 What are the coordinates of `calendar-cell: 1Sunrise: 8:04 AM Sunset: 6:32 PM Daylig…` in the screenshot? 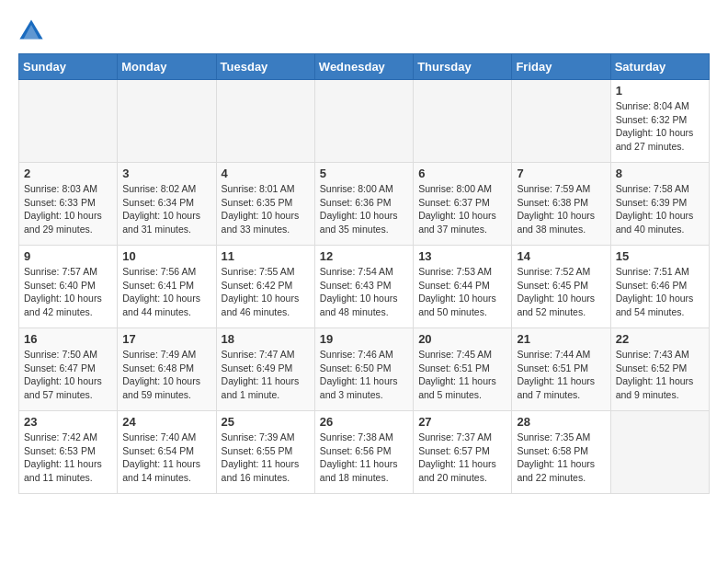 It's located at (660, 121).